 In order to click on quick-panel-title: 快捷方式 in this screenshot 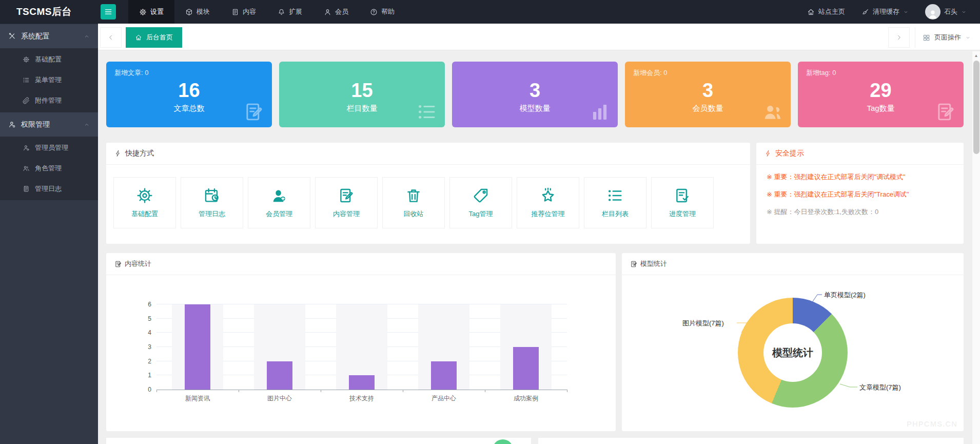, I will do `click(140, 153)`.